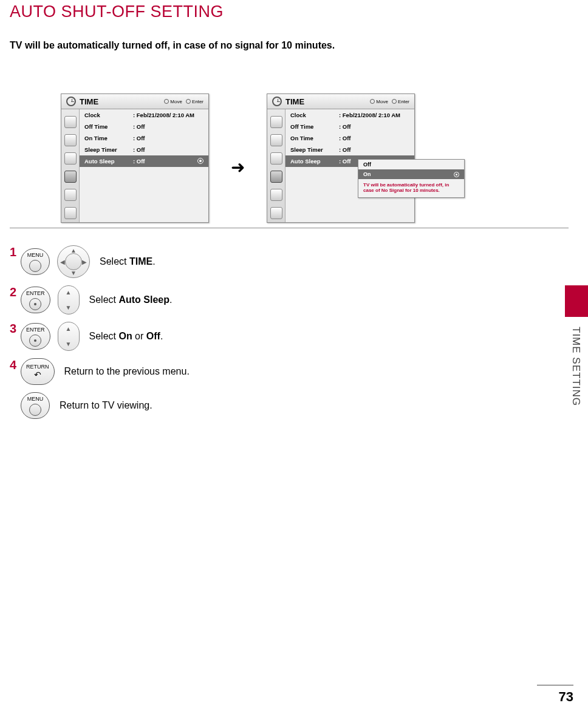  What do you see at coordinates (457, 175) in the screenshot?
I see `selection-bullet-icon` at bounding box center [457, 175].